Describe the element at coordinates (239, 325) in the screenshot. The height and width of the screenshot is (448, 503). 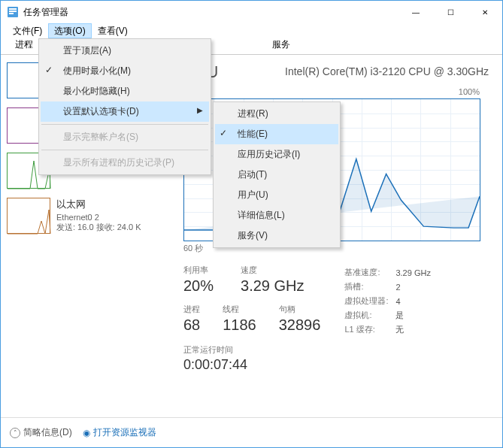
I see `threads-value: 1186` at that location.